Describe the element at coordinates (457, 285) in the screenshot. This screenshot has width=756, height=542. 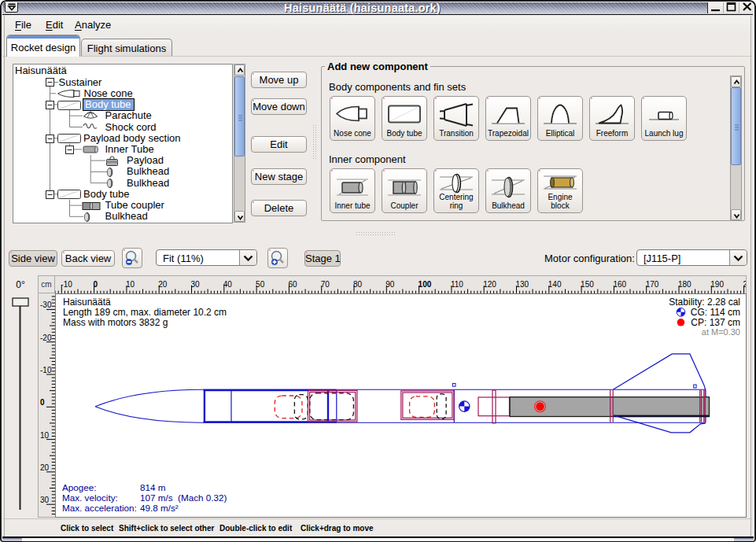
I see `svg-text: 110` at that location.